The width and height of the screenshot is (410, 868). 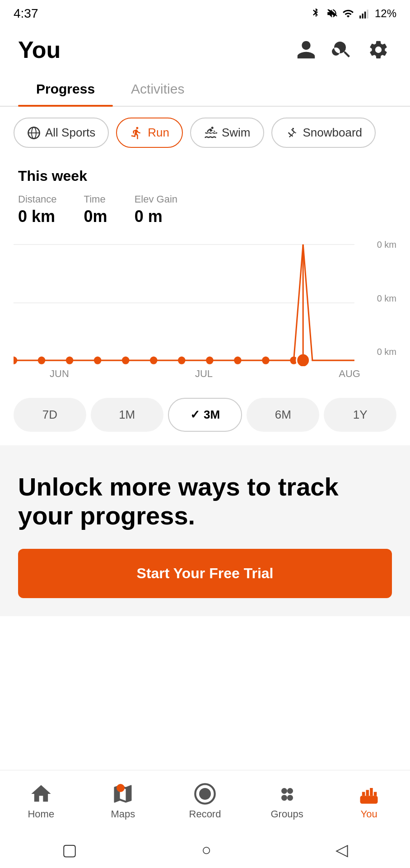 What do you see at coordinates (360, 415) in the screenshot?
I see `time-btn-1y: 1Y` at bounding box center [360, 415].